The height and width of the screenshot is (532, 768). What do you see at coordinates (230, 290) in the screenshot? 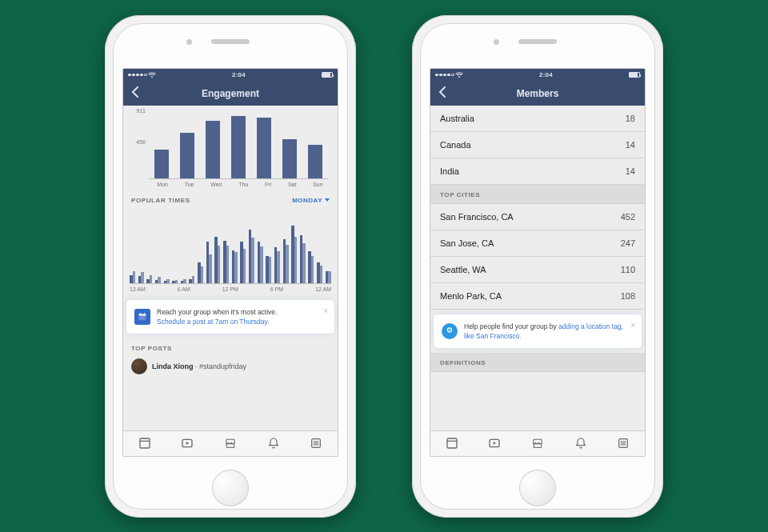
I see `xtick: 12 PM` at bounding box center [230, 290].